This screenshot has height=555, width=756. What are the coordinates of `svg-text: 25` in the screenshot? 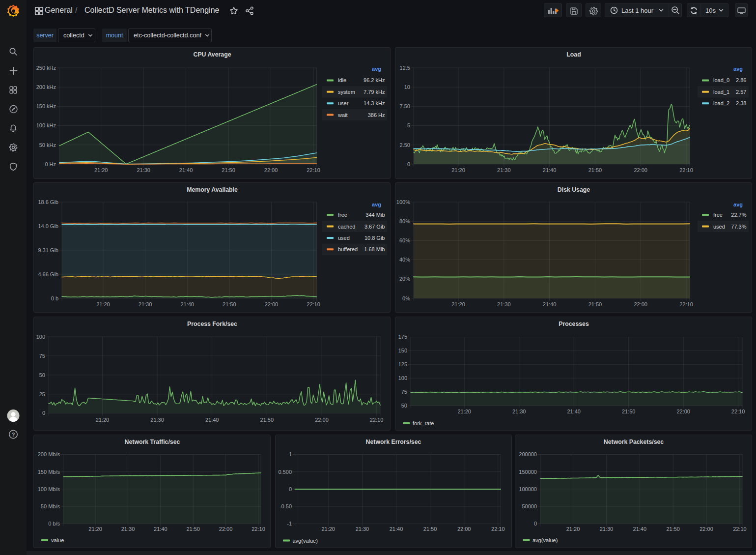 It's located at (42, 394).